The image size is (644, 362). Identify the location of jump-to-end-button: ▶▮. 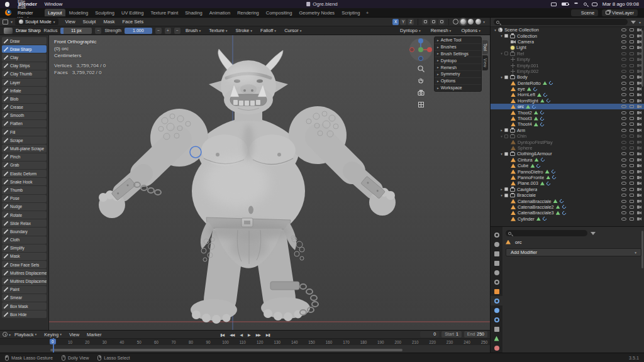
(268, 334).